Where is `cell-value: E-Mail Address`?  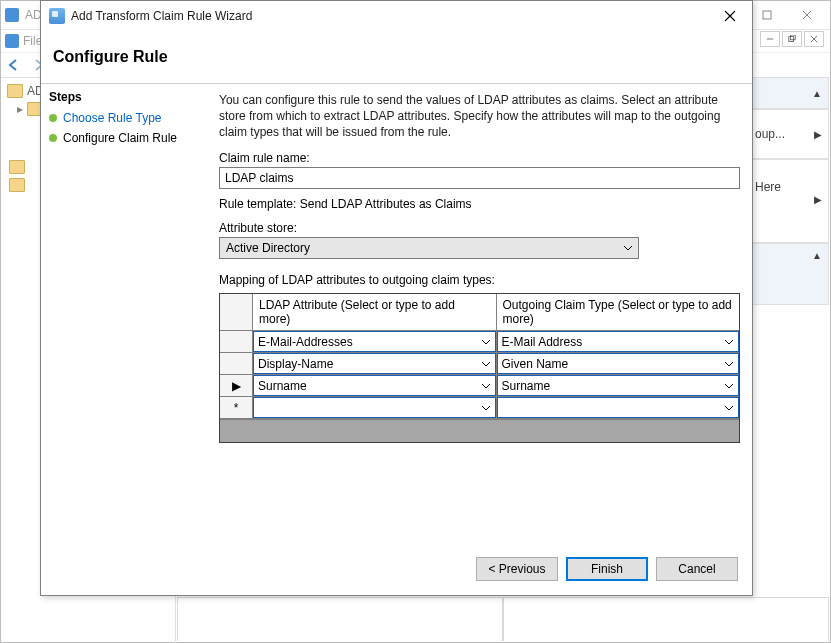
cell-value: E-Mail Address is located at coordinates (542, 342).